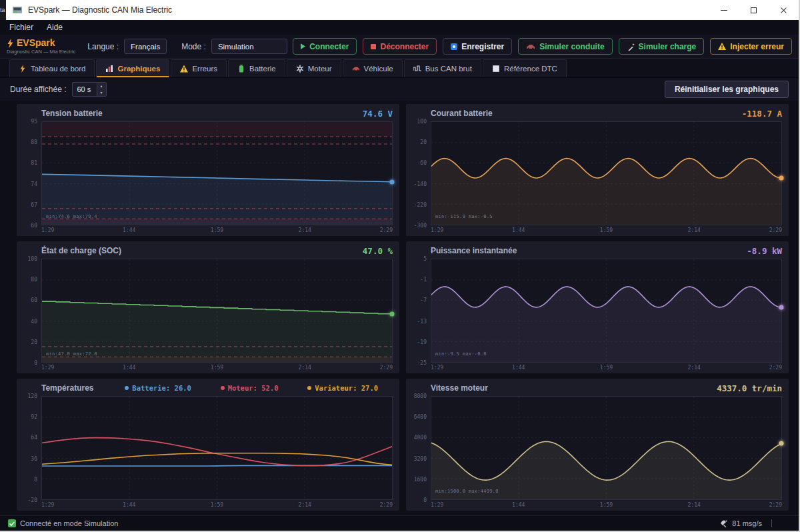 This screenshot has height=532, width=800. I want to click on chart-minmax-annotation: min:1500.0 max:4499.0, so click(467, 491).